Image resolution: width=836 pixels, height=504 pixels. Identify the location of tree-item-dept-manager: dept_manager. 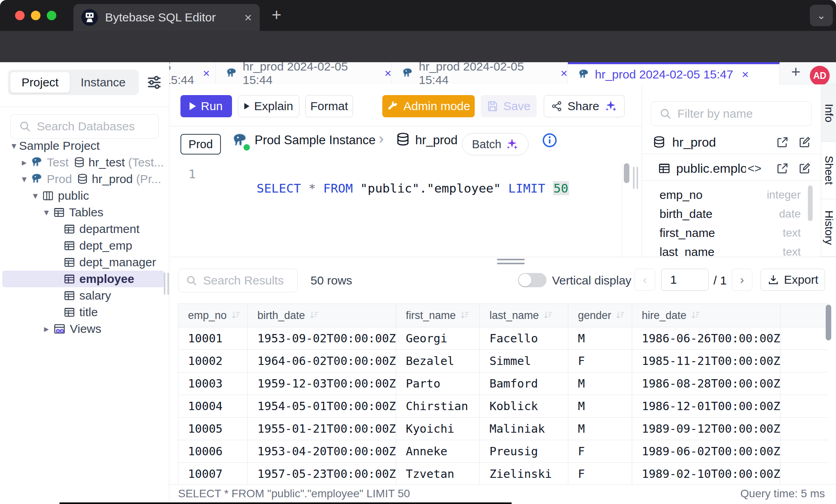
(85, 262).